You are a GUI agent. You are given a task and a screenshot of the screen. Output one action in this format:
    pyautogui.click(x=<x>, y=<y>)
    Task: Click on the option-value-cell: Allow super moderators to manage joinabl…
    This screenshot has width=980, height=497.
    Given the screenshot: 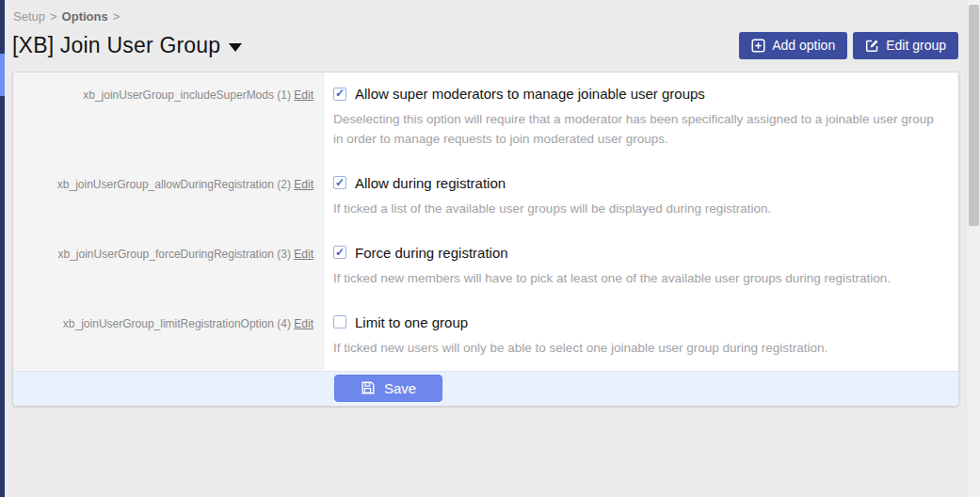 What is the action you would take?
    pyautogui.click(x=641, y=117)
    